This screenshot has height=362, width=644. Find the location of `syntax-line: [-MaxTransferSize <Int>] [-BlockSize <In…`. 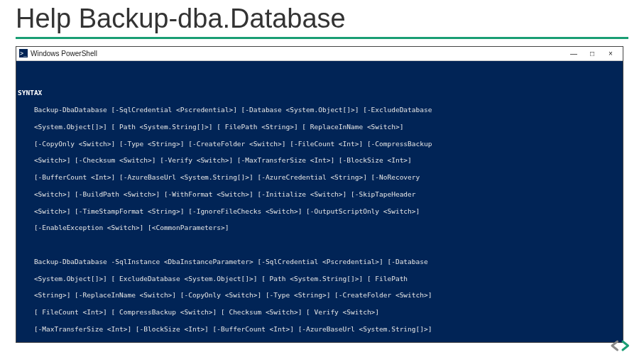

syntax-line: [-MaxTransferSize <Int>] [-BlockSize <In… is located at coordinates (320, 329).